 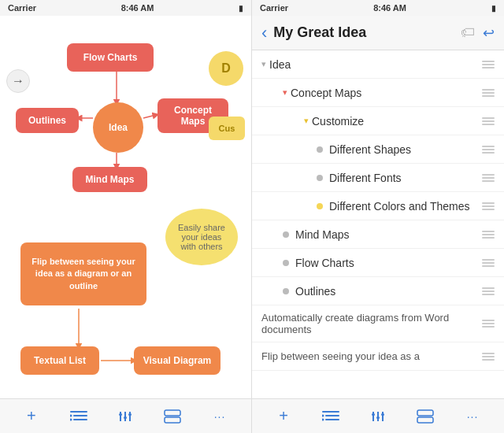 What do you see at coordinates (378, 324) in the screenshot?
I see `list-item: Automatically create diagrams from Word …` at bounding box center [378, 324].